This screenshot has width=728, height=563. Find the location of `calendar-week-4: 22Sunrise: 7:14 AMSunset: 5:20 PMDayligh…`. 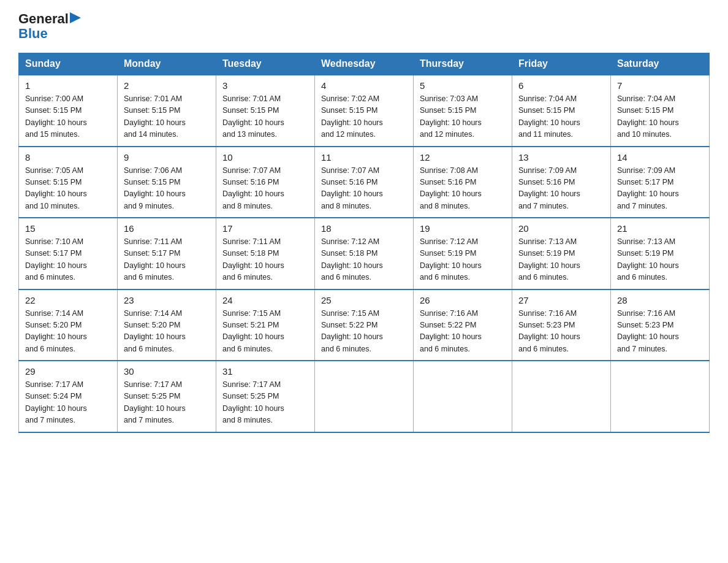

calendar-week-4: 22Sunrise: 7:14 AMSunset: 5:20 PMDayligh… is located at coordinates (364, 325).